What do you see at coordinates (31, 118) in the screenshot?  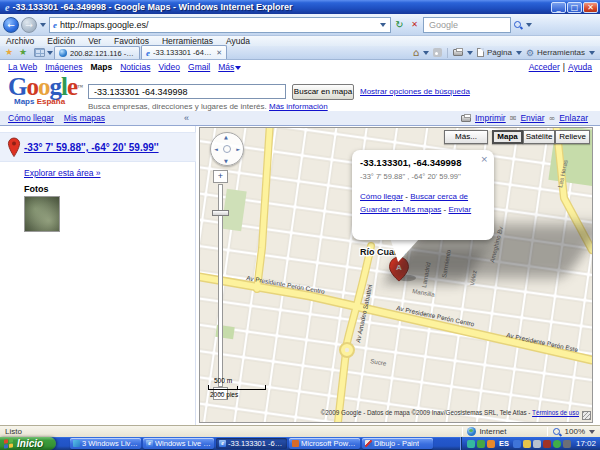 I see `como-llegar-link: Cómo llegar` at bounding box center [31, 118].